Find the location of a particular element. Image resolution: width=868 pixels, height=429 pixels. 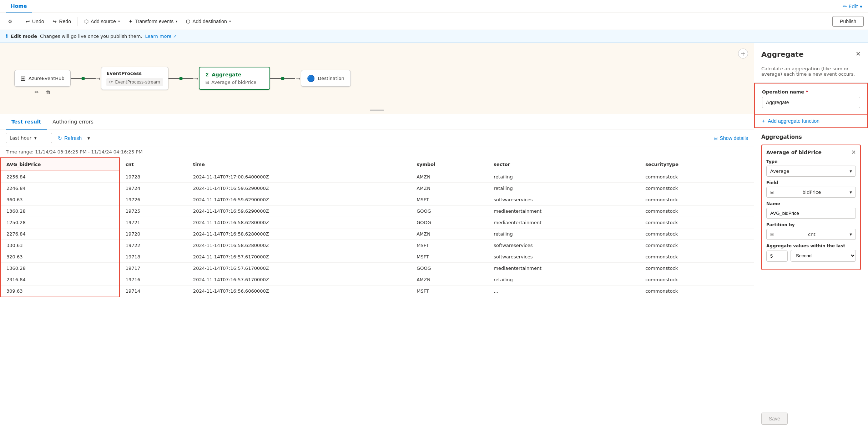

table-cell: 2246.84 is located at coordinates (60, 188).